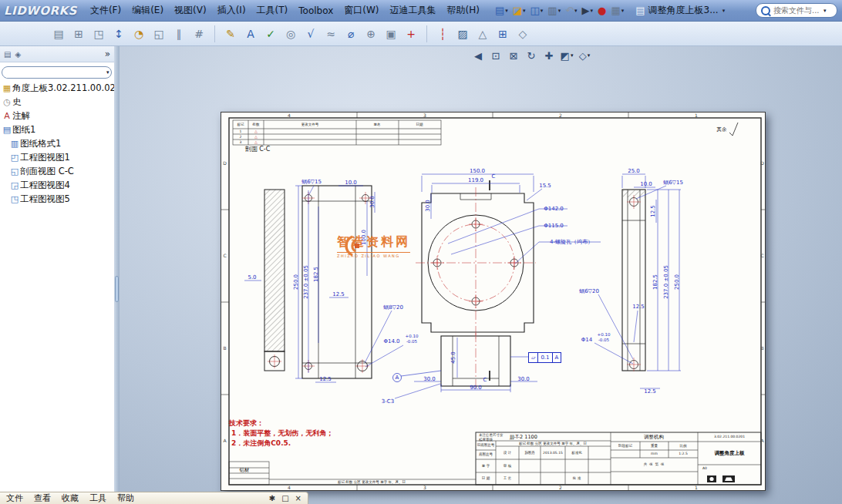 The width and height of the screenshot is (842, 504). Describe the element at coordinates (271, 34) in the screenshot. I see `spell-checker-icon: ✓` at that location.